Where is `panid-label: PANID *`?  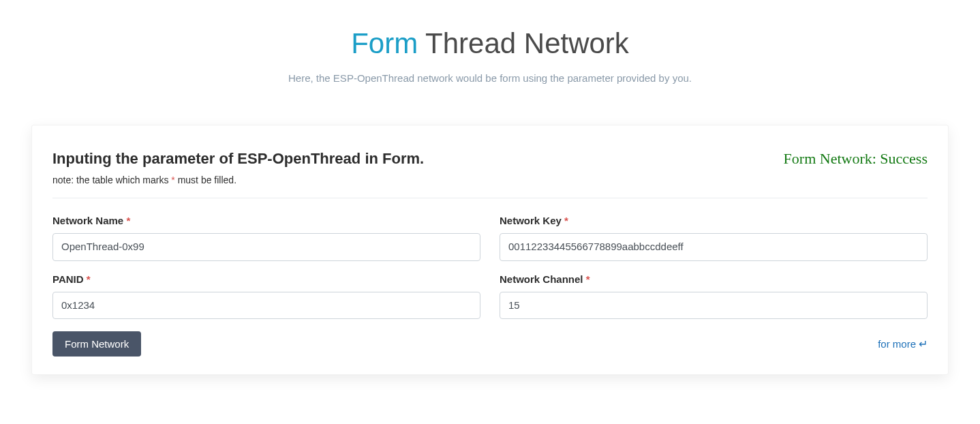
panid-label: PANID * is located at coordinates (266, 279).